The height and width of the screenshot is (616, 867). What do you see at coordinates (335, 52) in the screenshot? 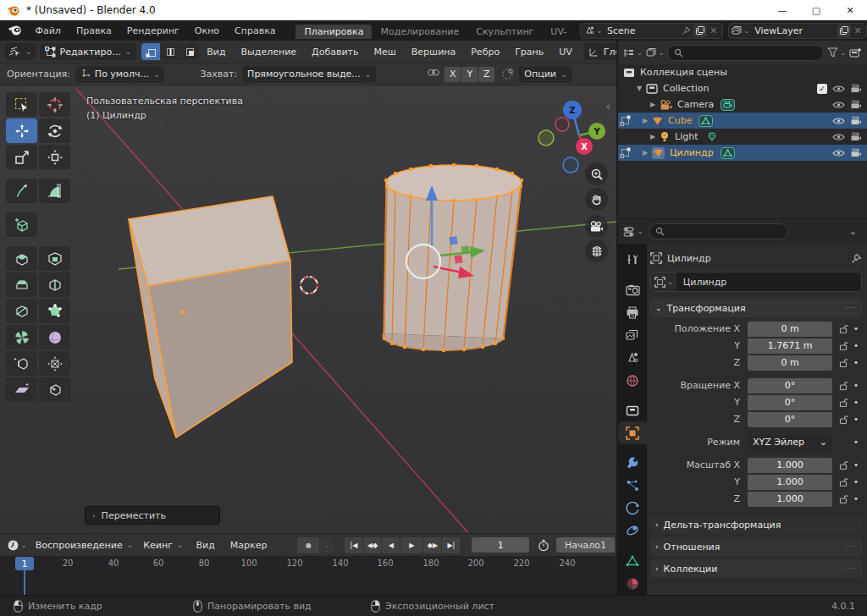
I see `menu-add: Добавить` at bounding box center [335, 52].